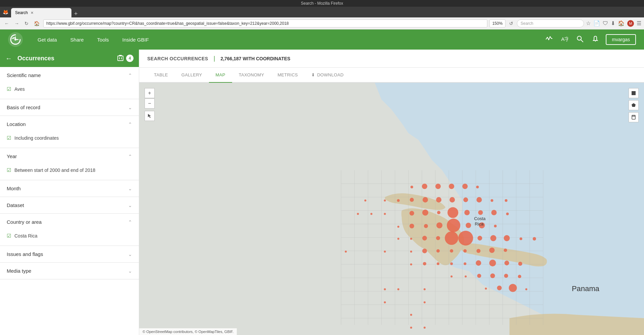 The width and height of the screenshot is (644, 335). Describe the element at coordinates (26, 23) in the screenshot. I see `refresh-btn: ↻` at that location.